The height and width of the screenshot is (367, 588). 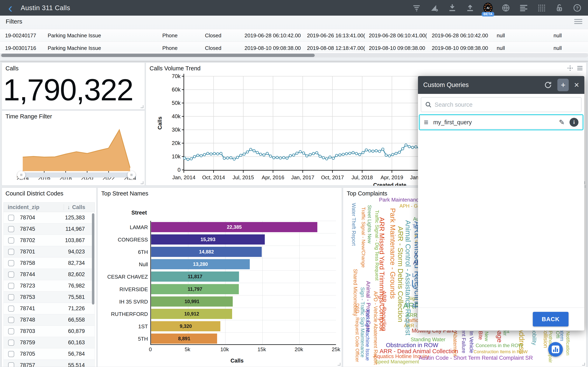 I want to click on cloud-word: Address, so click(x=522, y=341).